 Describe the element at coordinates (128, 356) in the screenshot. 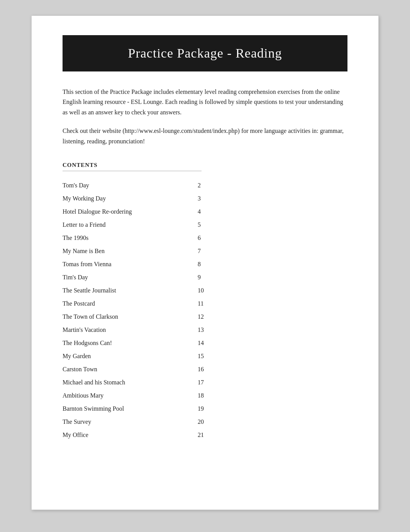

I see `contents-item-title: My Garden` at that location.